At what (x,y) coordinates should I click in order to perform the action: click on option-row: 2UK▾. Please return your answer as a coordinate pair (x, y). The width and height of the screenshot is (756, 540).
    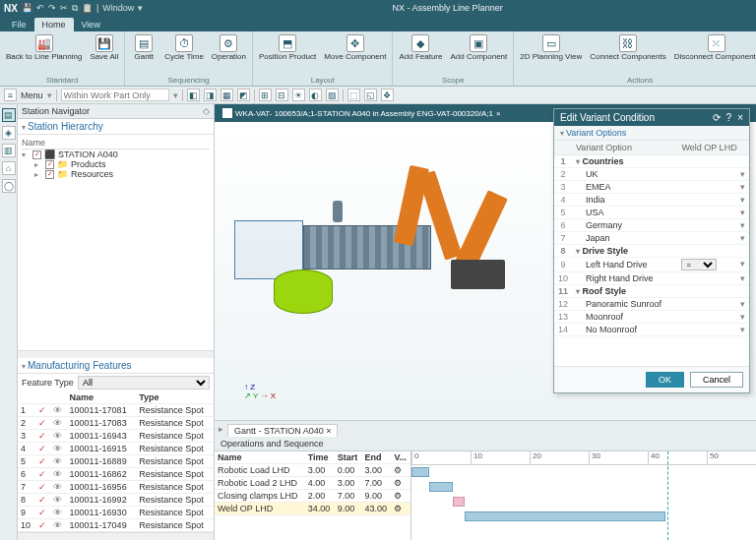
    Looking at the image, I should click on (652, 175).